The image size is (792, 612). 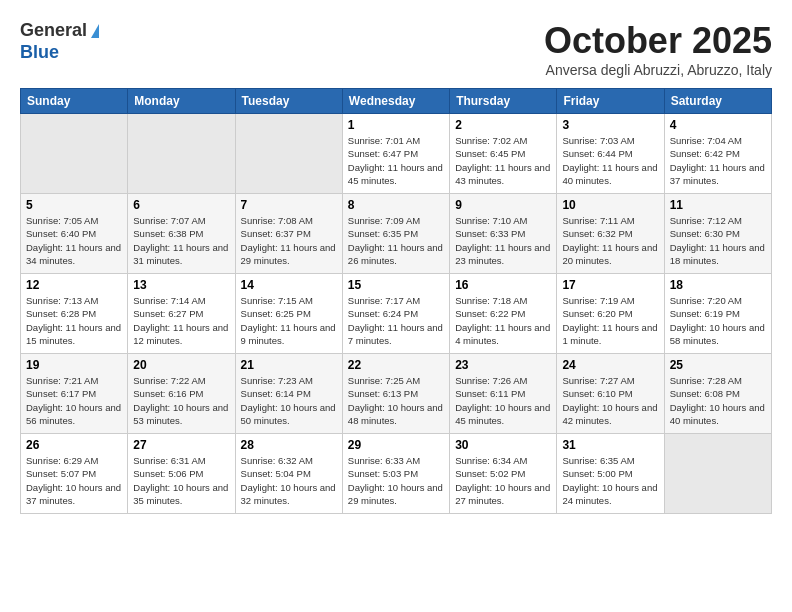 What do you see at coordinates (95, 31) in the screenshot?
I see `logo-icon` at bounding box center [95, 31].